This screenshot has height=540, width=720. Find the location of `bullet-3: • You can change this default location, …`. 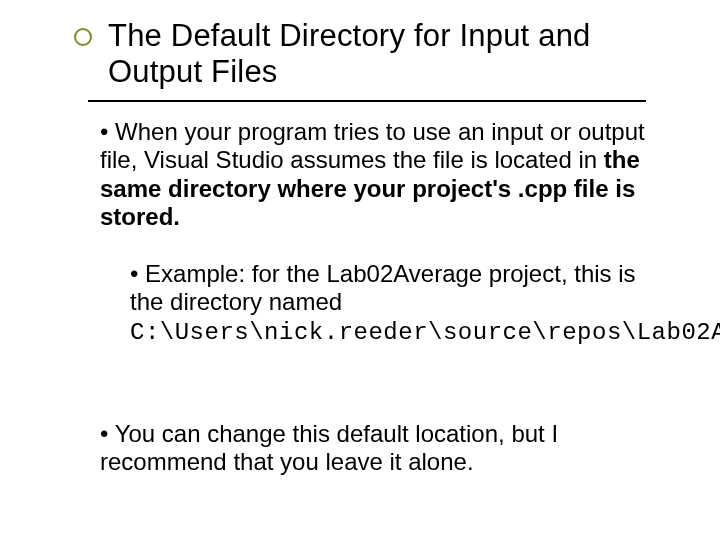

bullet-3: • You can change this default location, … is located at coordinates (370, 448).